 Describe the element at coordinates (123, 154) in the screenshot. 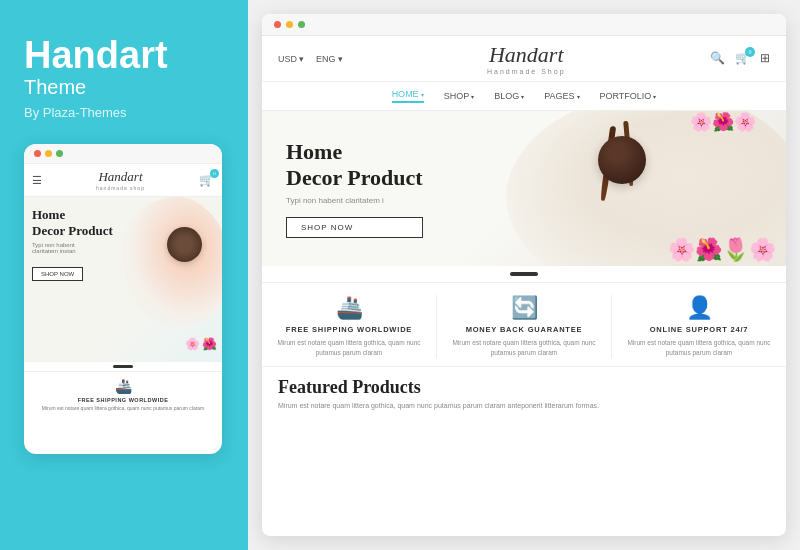

I see `mobile-top-bar` at that location.